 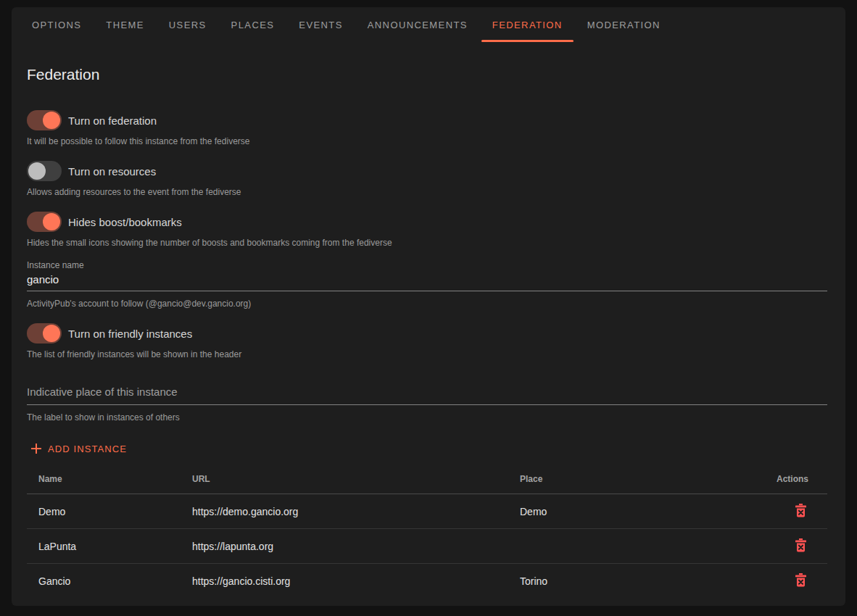 I want to click on tab-places: PLACES, so click(x=253, y=25).